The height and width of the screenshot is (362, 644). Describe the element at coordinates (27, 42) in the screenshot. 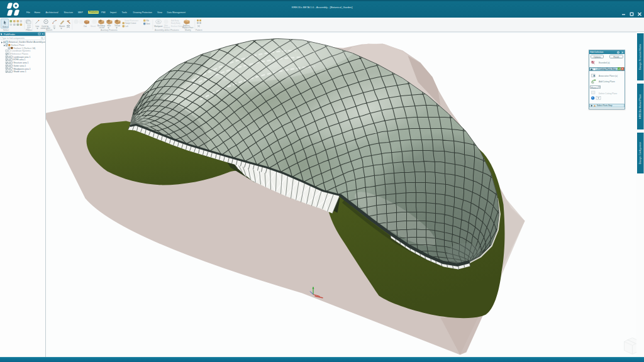

I see `svg-text:Botanical_Garden Market Assemb: Botanical_Garden Market Assembly.asm` at that location.